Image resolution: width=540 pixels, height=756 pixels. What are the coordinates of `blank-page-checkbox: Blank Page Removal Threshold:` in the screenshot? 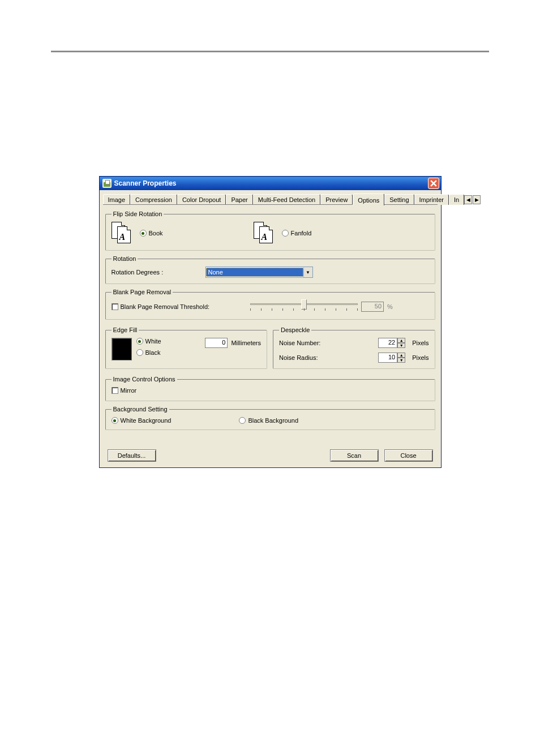 It's located at (161, 307).